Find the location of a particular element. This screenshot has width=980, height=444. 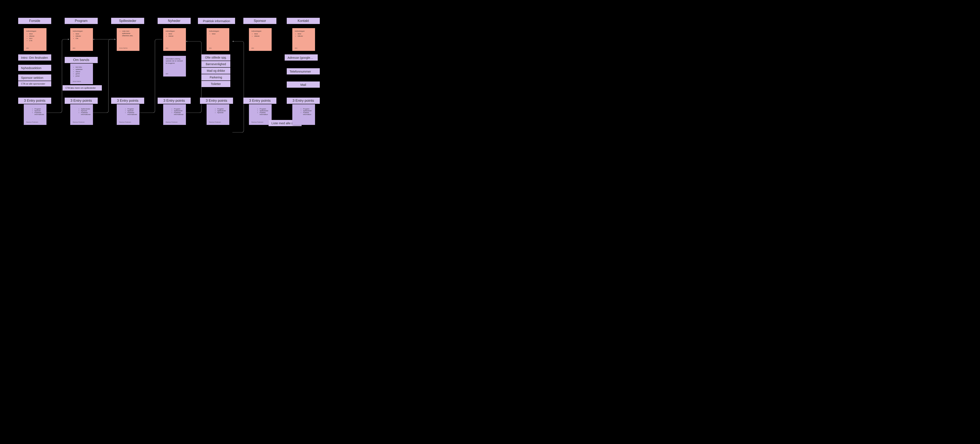

pill-nyhedssektion: Nyhedssektion is located at coordinates (35, 68).